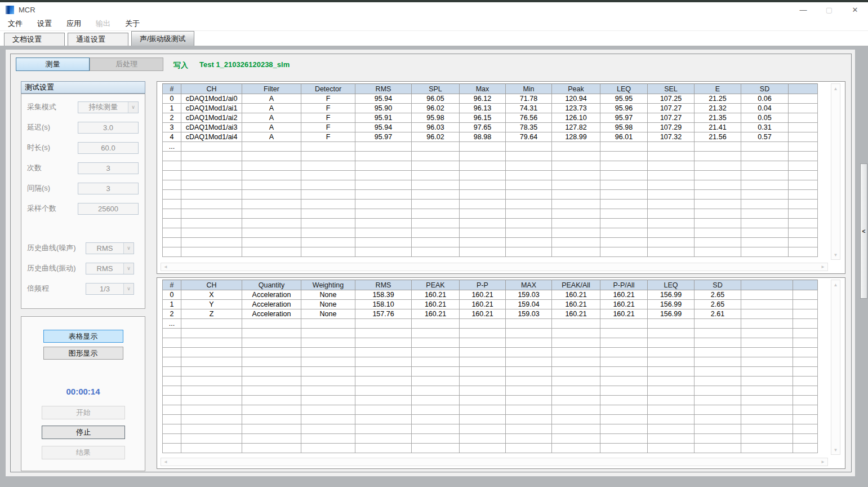 This screenshot has height=487, width=868. I want to click on table-cell: F, so click(328, 127).